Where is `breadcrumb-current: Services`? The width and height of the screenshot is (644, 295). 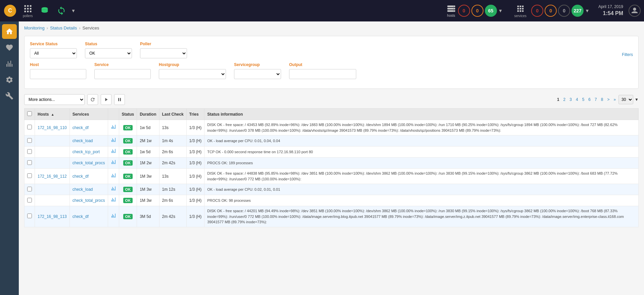
breadcrumb-current: Services is located at coordinates (91, 28).